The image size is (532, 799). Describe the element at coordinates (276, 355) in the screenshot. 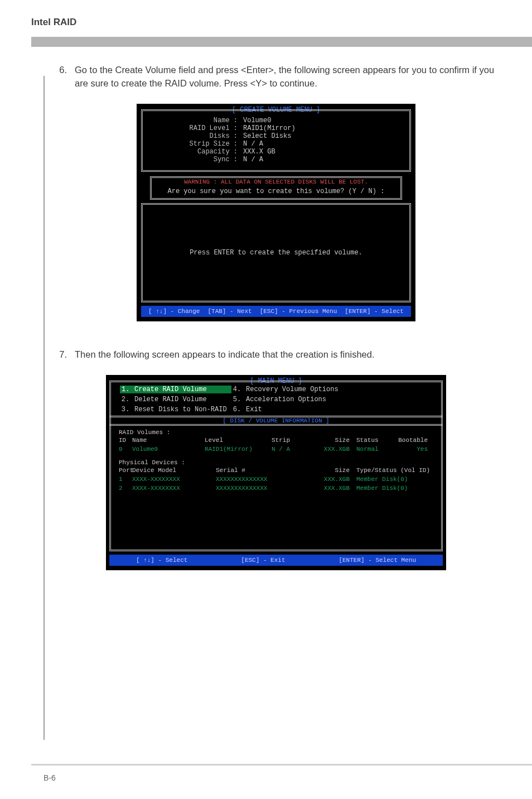

I see `step-7: 7. Then the following screen appears to …` at that location.